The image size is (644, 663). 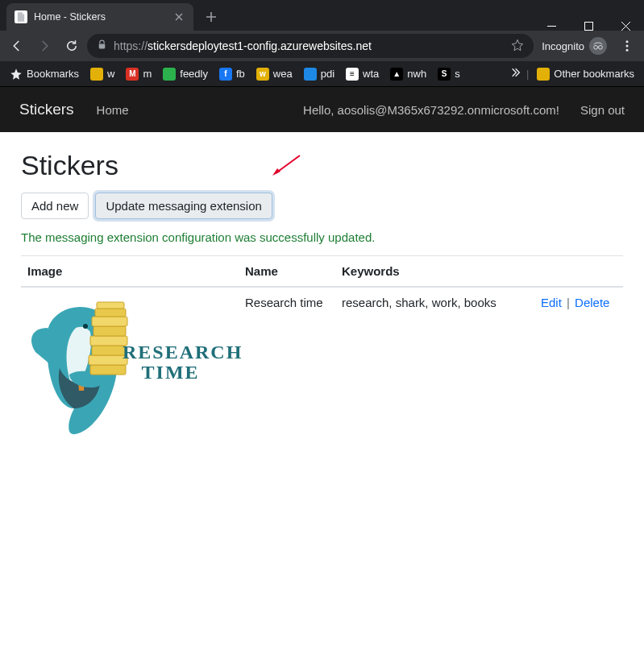 I want to click on bookmark-favicon: w, so click(x=263, y=74).